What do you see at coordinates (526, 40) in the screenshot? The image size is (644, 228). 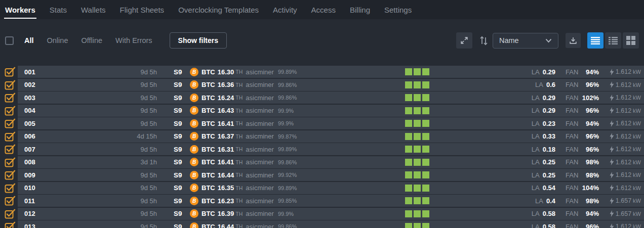 I see `sort-by-dropdown: Name` at bounding box center [526, 40].